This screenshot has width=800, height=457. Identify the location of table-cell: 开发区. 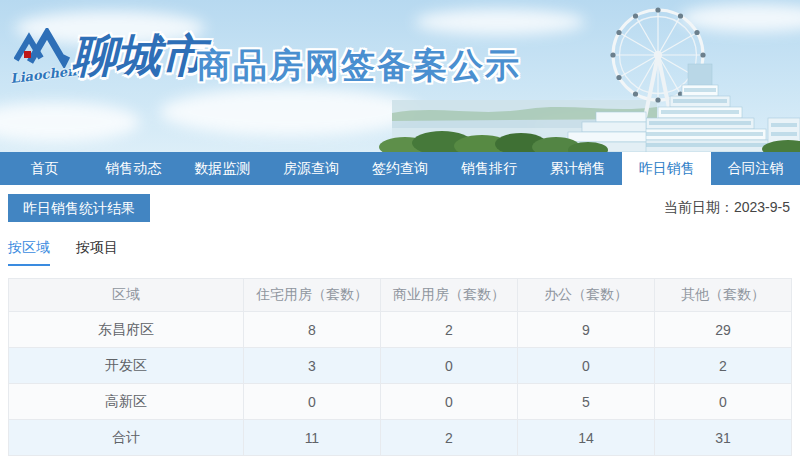
(126, 366).